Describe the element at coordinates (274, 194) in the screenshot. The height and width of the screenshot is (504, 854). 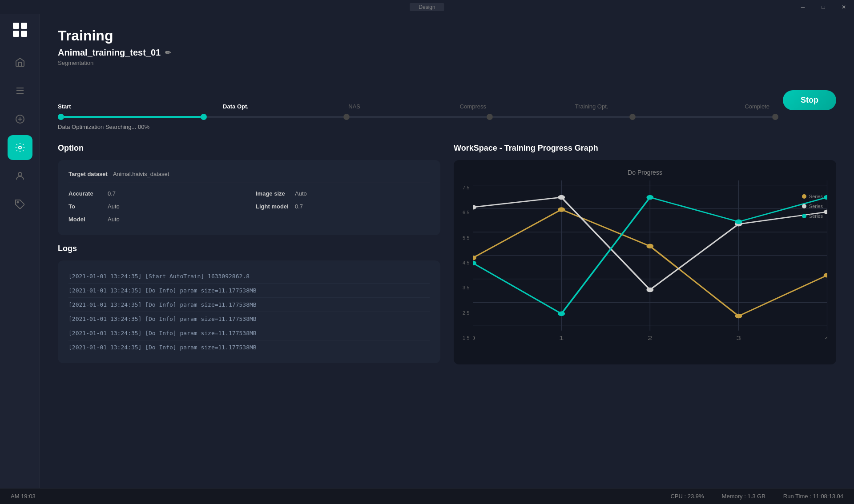
I see `field-image-size-label: Image size` at that location.